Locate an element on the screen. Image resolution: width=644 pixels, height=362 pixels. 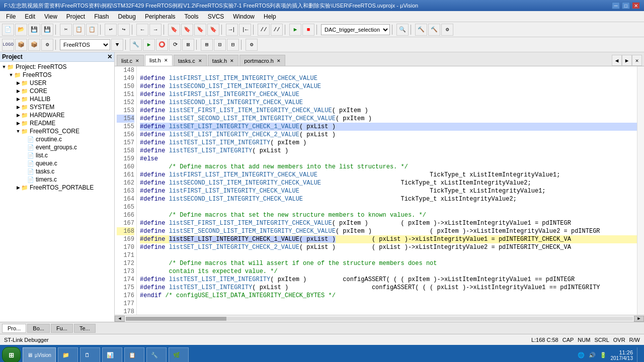
rebuild-button: 🔨 is located at coordinates (434, 30).